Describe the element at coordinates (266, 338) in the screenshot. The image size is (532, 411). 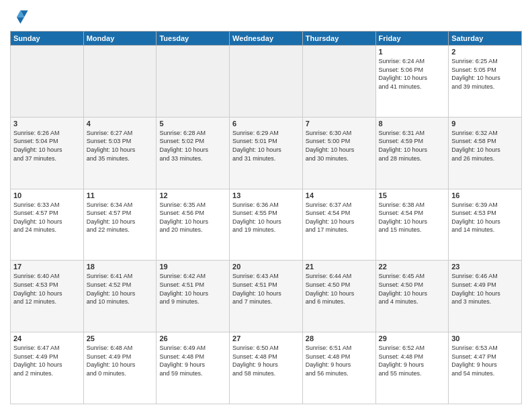
I see `day-number: 27` at that location.